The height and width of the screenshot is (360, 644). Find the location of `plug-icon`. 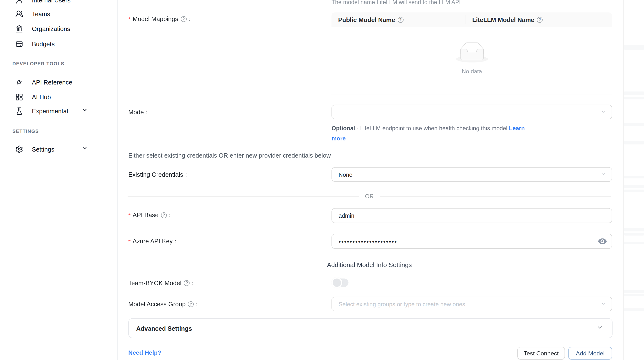

plug-icon is located at coordinates (19, 82).